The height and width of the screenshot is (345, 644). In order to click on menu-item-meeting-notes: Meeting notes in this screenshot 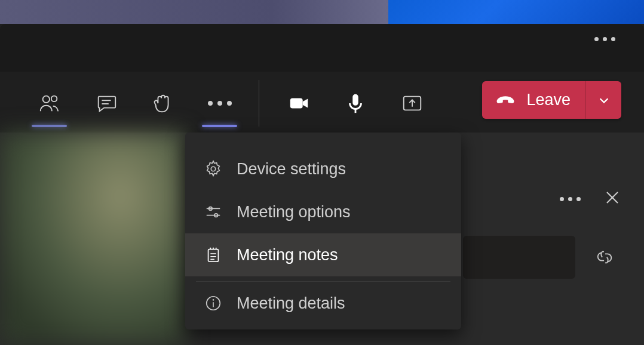, I will do `click(323, 255)`.